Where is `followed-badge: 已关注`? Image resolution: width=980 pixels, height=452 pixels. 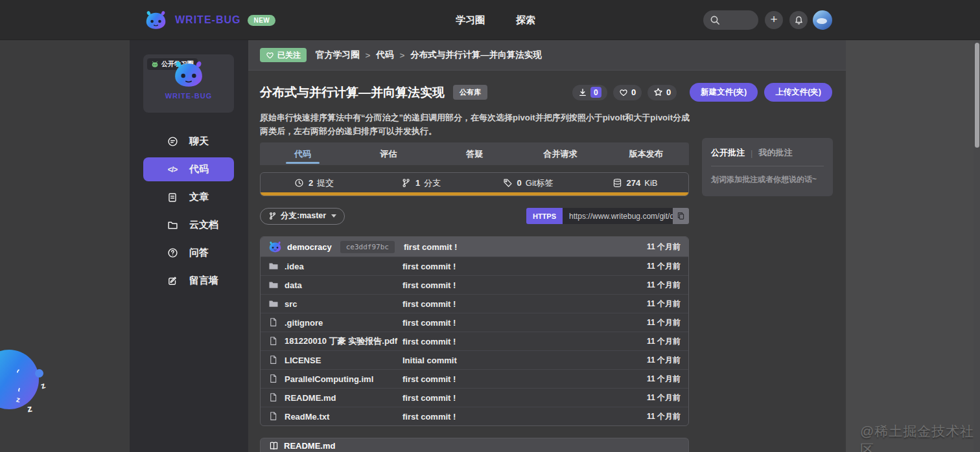 followed-badge: 已关注 is located at coordinates (283, 55).